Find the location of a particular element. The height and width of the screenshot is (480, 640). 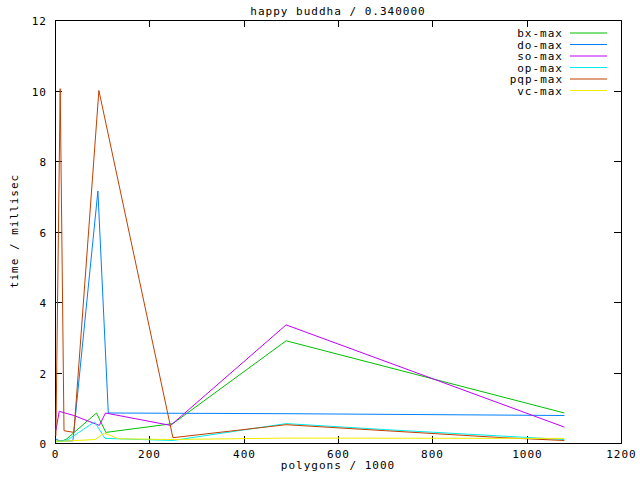

y-tick-label: 8 is located at coordinates (43, 162).